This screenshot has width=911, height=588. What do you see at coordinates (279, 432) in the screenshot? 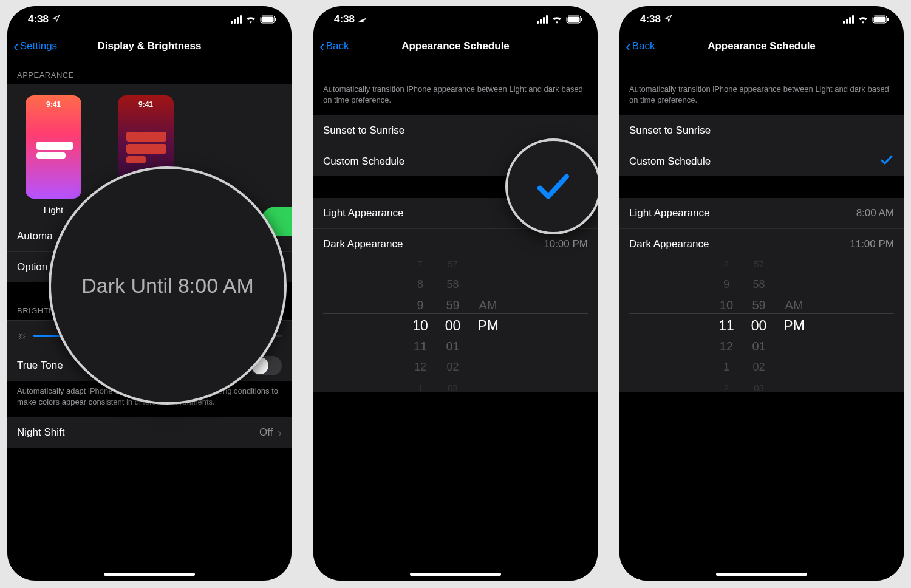
I see `chevron-right-icon: ›` at bounding box center [279, 432].